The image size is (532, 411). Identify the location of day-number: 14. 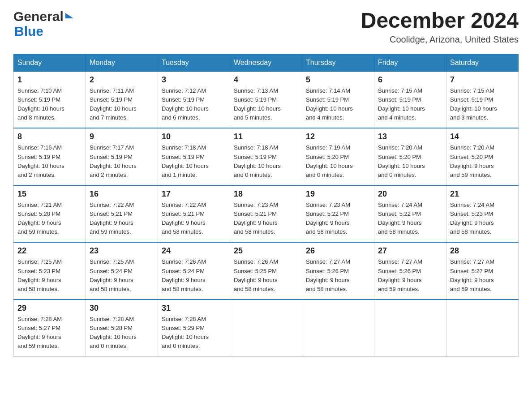
(482, 137).